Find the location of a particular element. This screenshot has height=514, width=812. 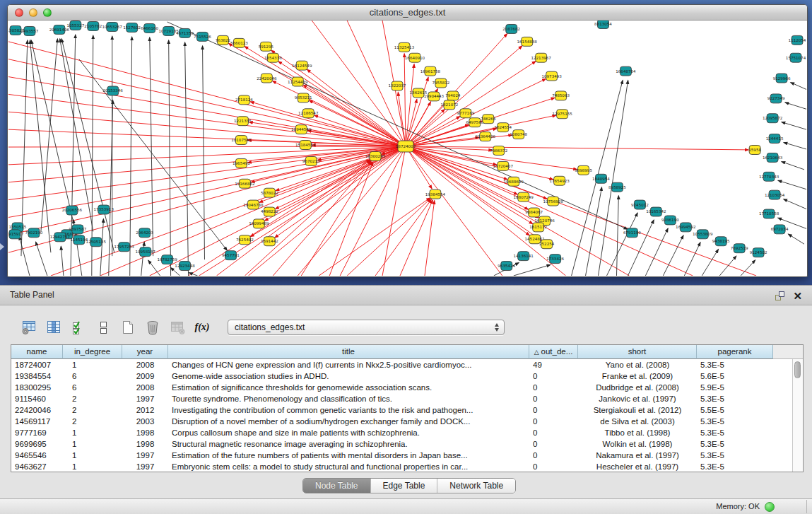

graph-node-9124502: 9124502 is located at coordinates (759, 253).